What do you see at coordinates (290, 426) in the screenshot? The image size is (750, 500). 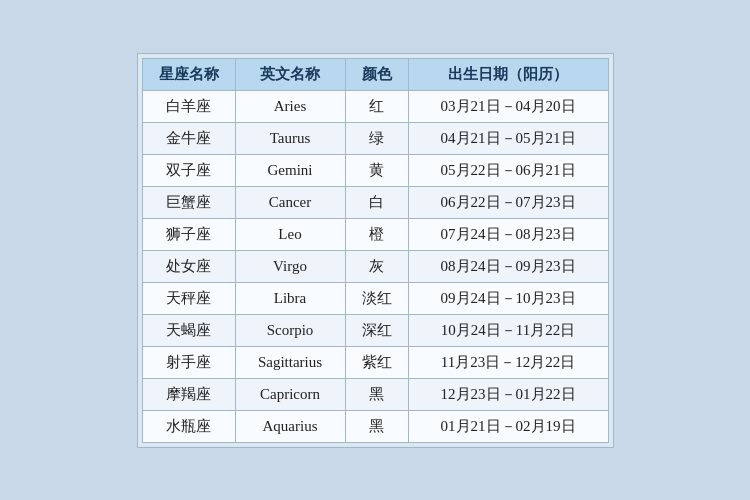 I see `cell-english: Aquarius` at bounding box center [290, 426].